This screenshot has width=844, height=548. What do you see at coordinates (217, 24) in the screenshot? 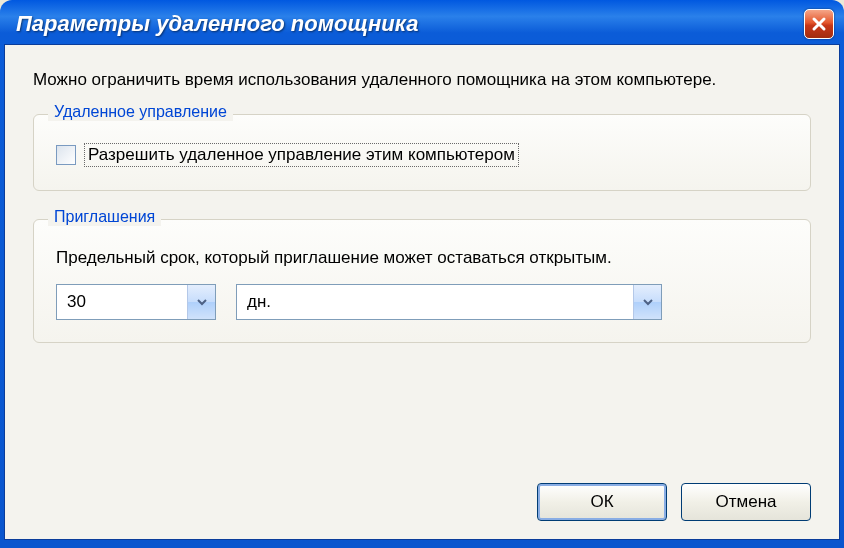
I see `window-title: Параметры удаленного помощника` at bounding box center [217, 24].